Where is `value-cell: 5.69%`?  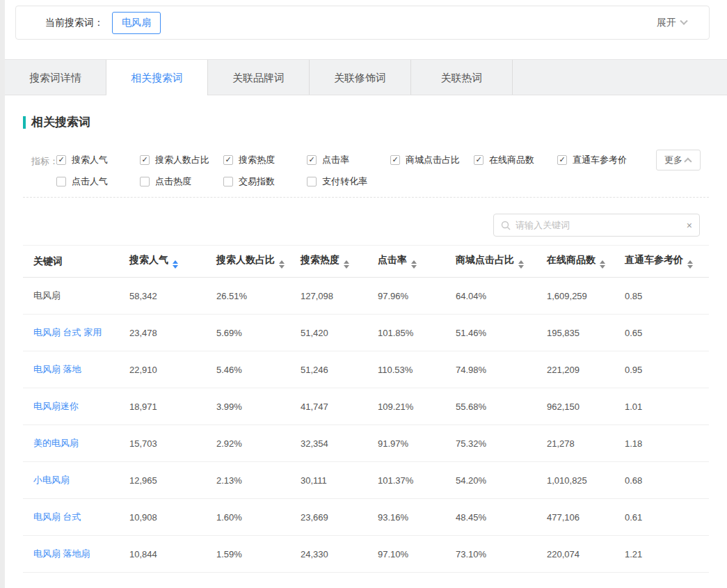
value-cell: 5.69% is located at coordinates (248, 333).